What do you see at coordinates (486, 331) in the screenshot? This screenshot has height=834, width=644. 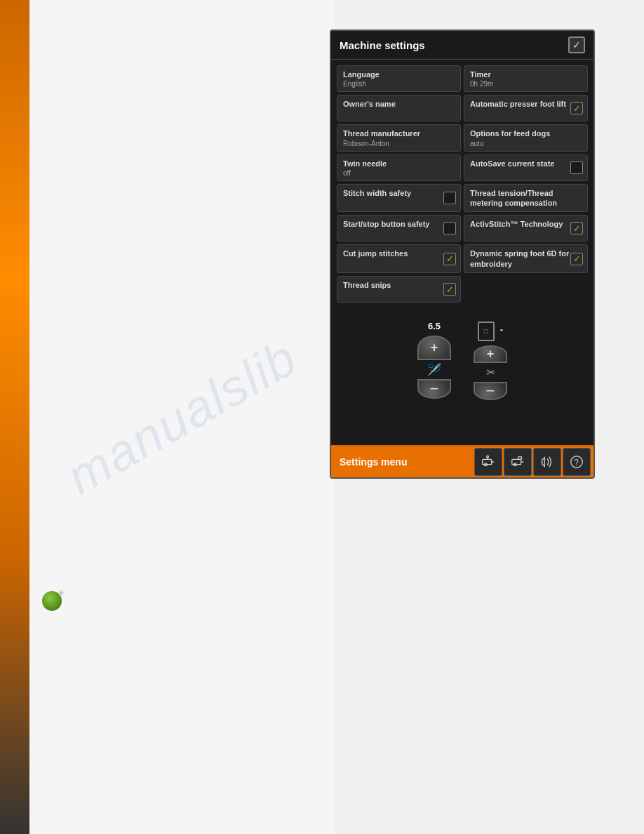 I see `dial-rect: □` at bounding box center [486, 331].